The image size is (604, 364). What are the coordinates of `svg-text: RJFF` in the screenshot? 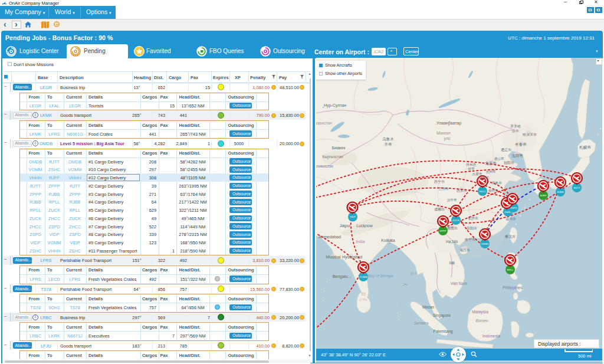 It's located at (544, 196).